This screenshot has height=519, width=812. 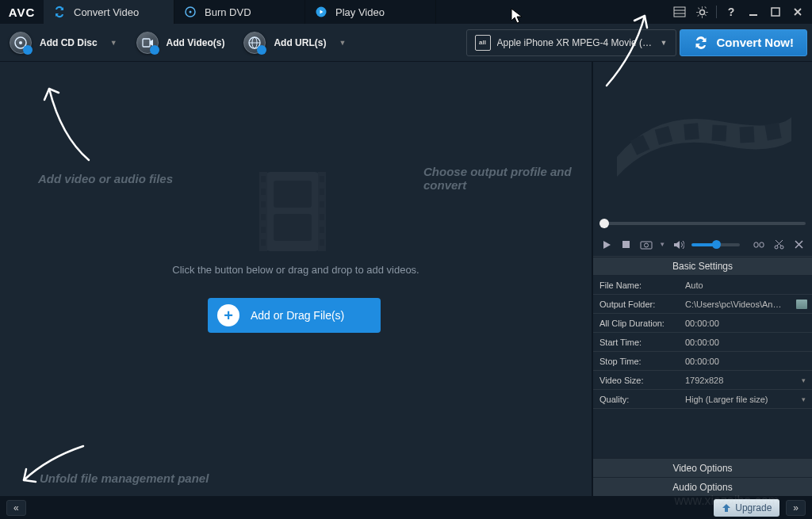 I want to click on setting-value: C:\Users\pc\Videos\An…, so click(x=746, y=304).